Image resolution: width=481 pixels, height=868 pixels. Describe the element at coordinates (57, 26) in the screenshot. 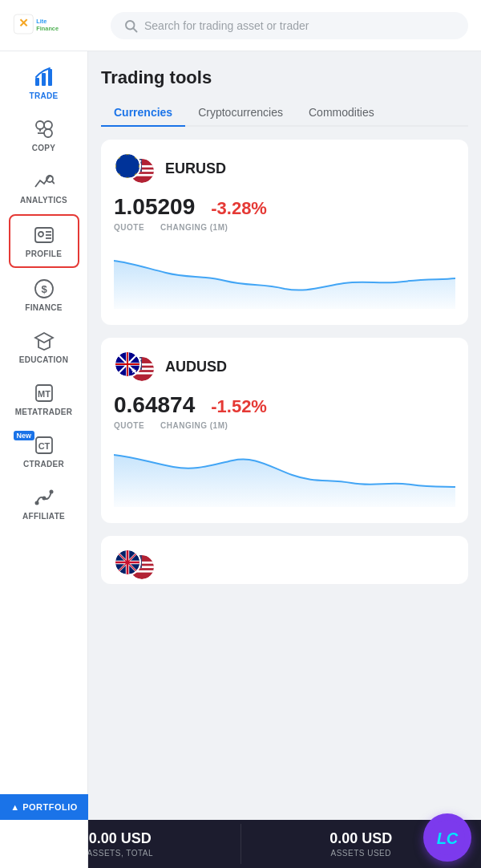

I see `logo-area: ✕ Lite Finance` at that location.